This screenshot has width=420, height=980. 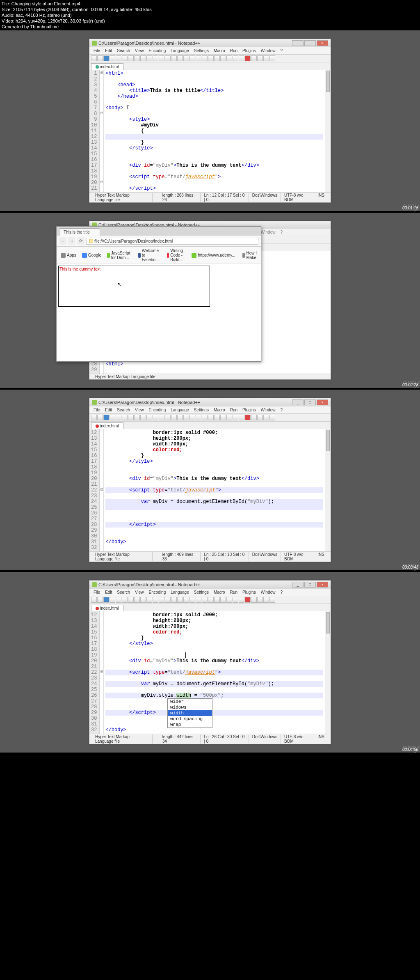 What do you see at coordinates (234, 410) in the screenshot?
I see `menu-run: Run` at bounding box center [234, 410].